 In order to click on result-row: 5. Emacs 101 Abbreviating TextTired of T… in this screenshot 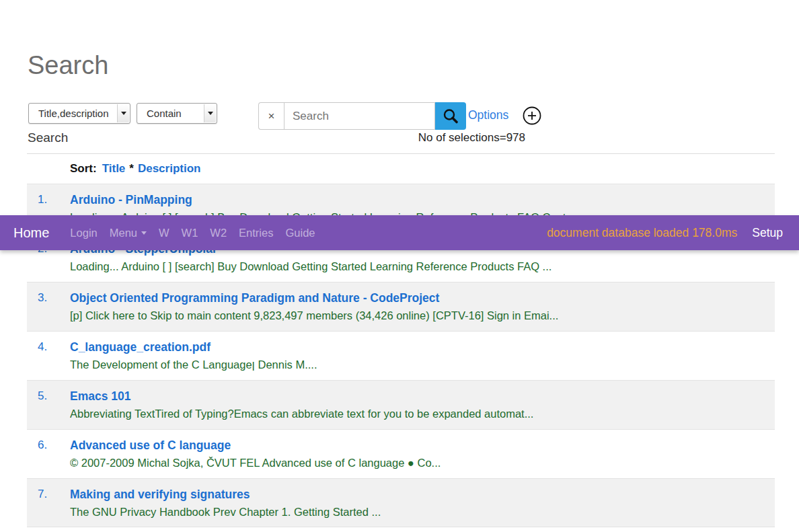, I will do `click(401, 405)`.